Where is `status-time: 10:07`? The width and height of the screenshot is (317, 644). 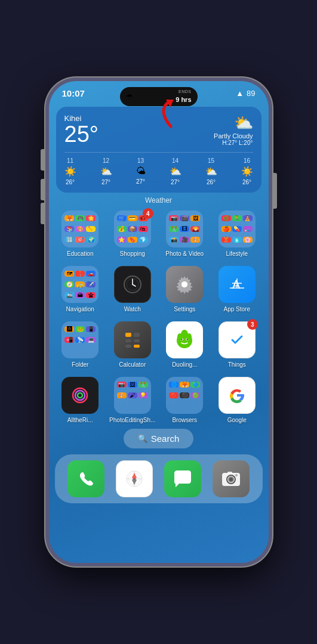 status-time: 10:07 is located at coordinates (73, 93).